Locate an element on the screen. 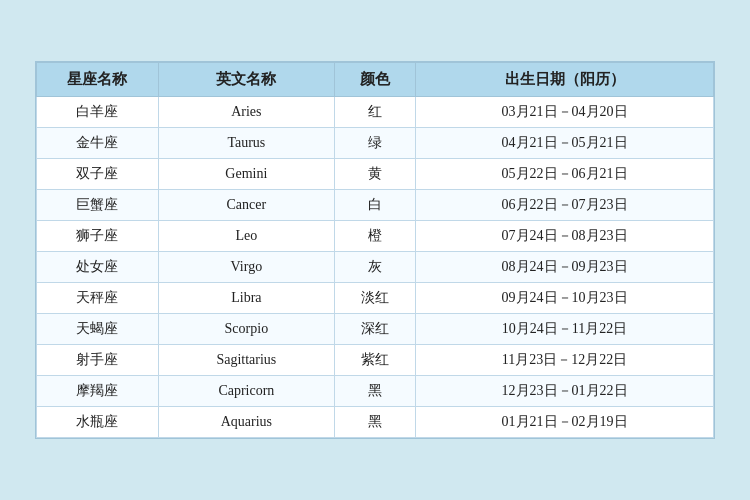 Image resolution: width=750 pixels, height=500 pixels. cell-chinese: 处女座 is located at coordinates (98, 268).